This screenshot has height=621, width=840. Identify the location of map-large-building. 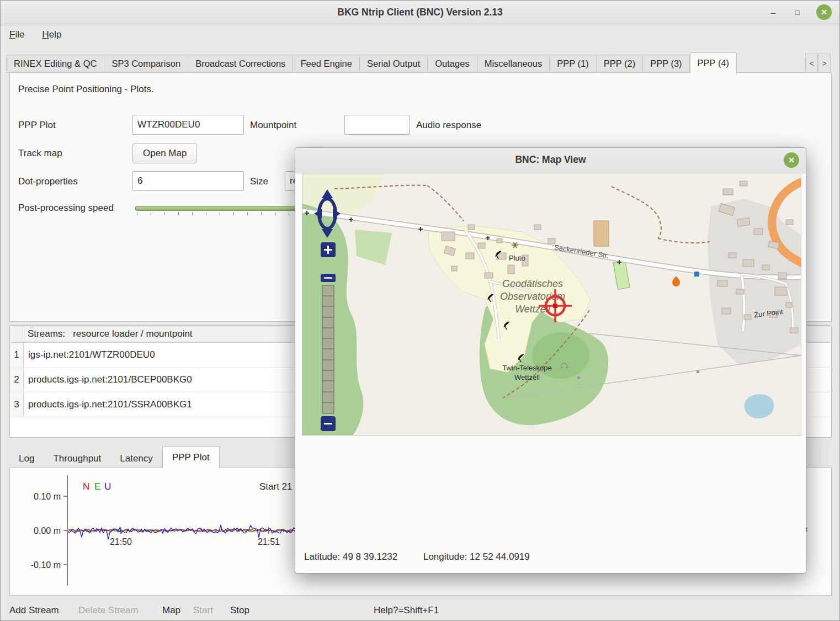
(602, 233).